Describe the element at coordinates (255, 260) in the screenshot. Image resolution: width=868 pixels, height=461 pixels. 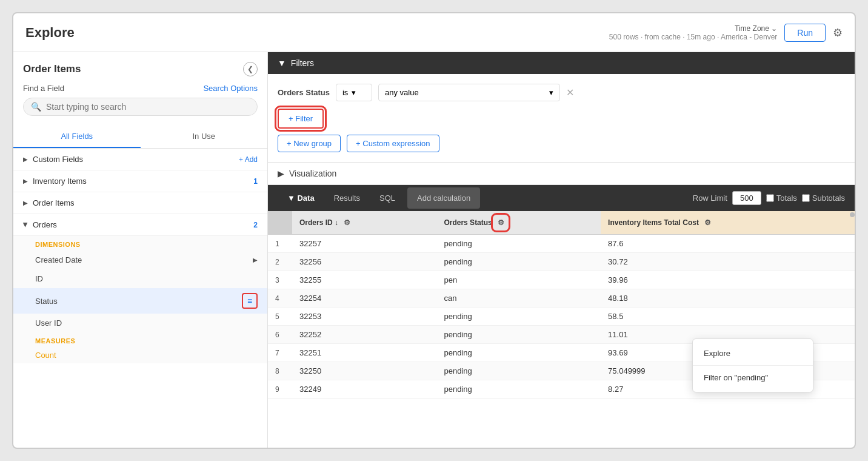
I see `chevron-icon: ▶` at that location.